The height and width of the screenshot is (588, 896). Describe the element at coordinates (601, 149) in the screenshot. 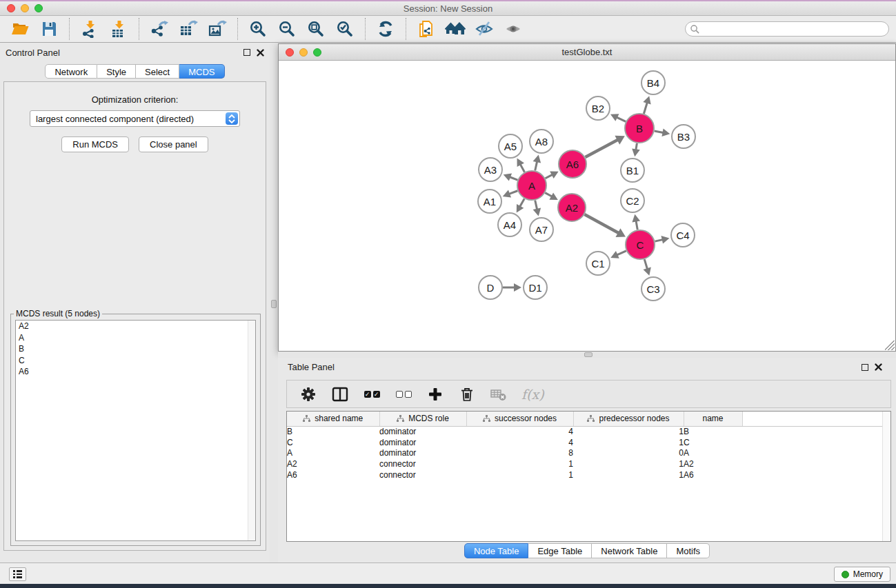

I see `graph-edge-A6-B` at that location.